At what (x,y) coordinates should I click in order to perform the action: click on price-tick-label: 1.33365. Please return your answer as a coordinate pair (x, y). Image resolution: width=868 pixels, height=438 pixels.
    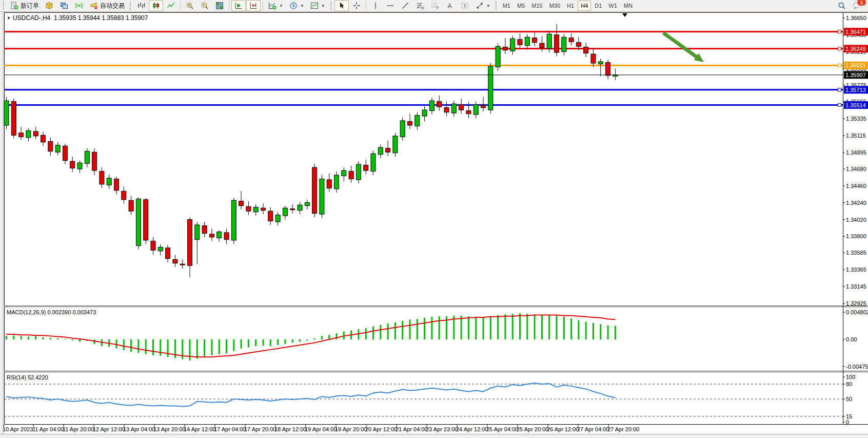
    Looking at the image, I should click on (856, 270).